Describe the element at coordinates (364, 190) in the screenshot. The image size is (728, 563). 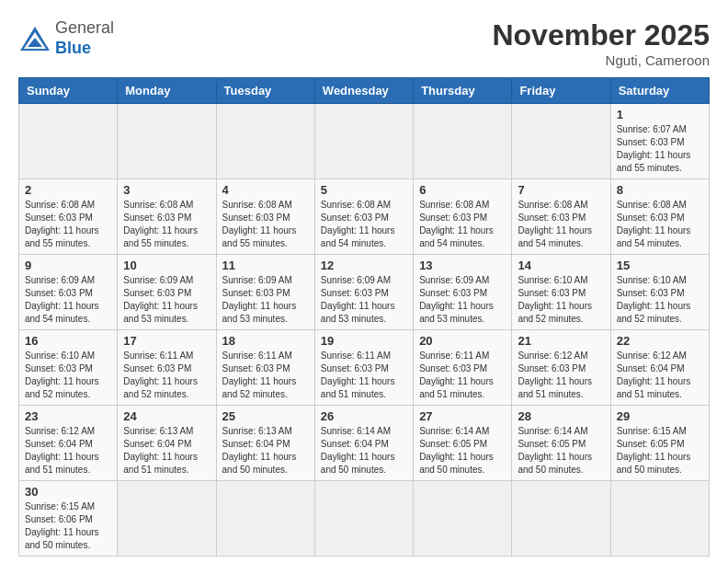
I see `day-number: 5` at that location.